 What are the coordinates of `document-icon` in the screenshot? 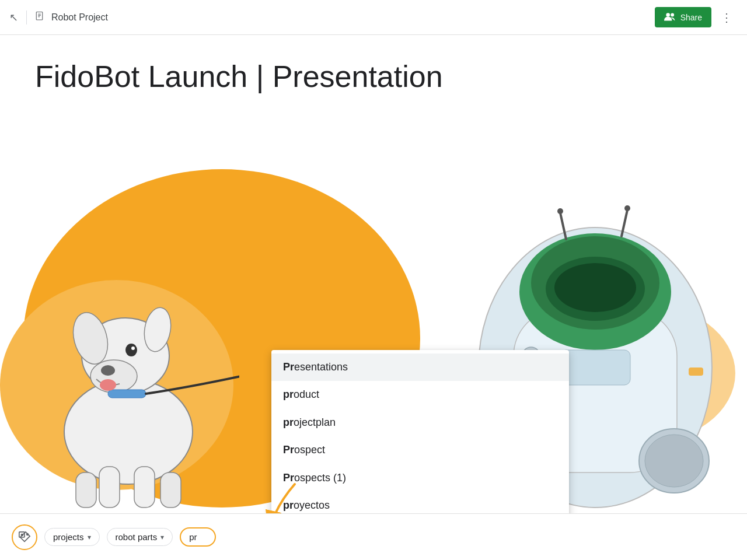 It's located at (40, 18).